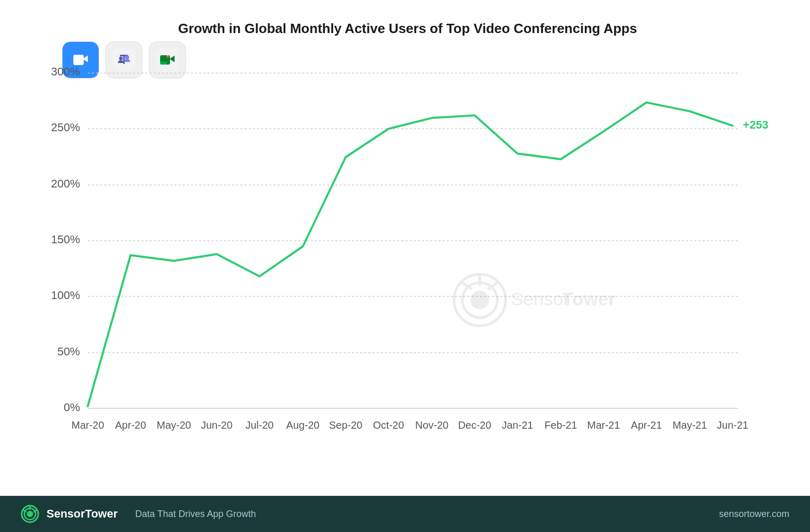  Describe the element at coordinates (432, 426) in the screenshot. I see `svg-text: Nov-20` at that location.